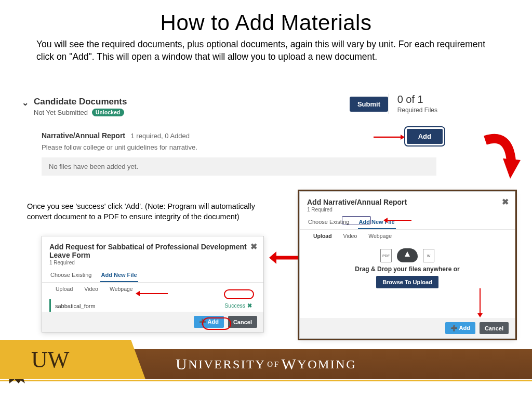 This screenshot has width=532, height=399. Describe the element at coordinates (153, 305) in the screenshot. I see `uploaded-file-row: sabbatical_form Success✖` at that location.